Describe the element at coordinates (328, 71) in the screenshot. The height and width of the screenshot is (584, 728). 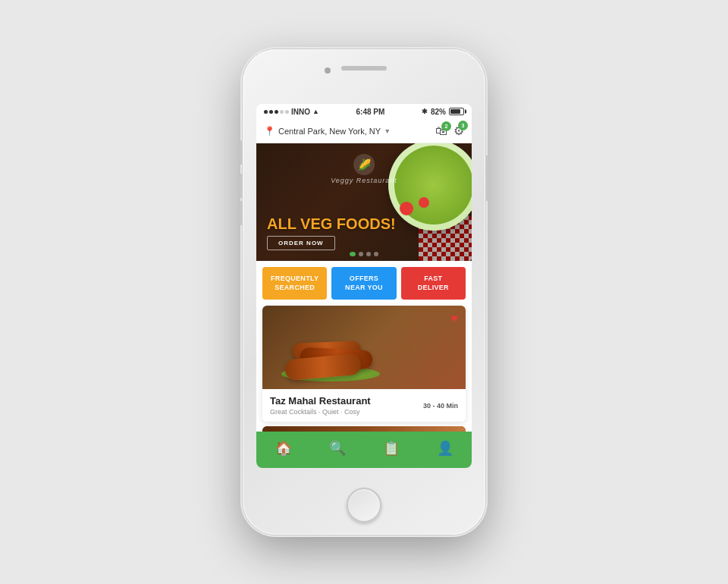
I see `front-camera` at that location.